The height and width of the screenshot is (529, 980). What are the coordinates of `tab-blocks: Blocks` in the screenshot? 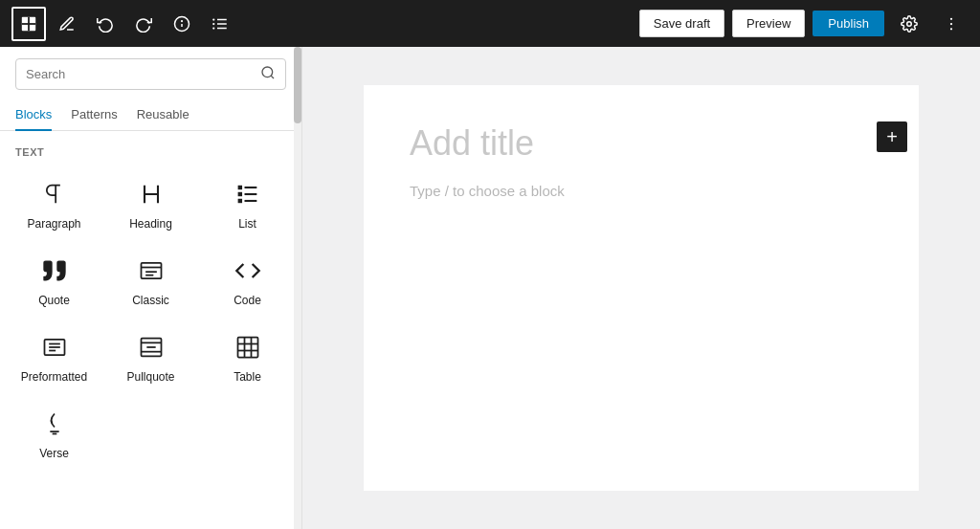 It's located at (33, 115).